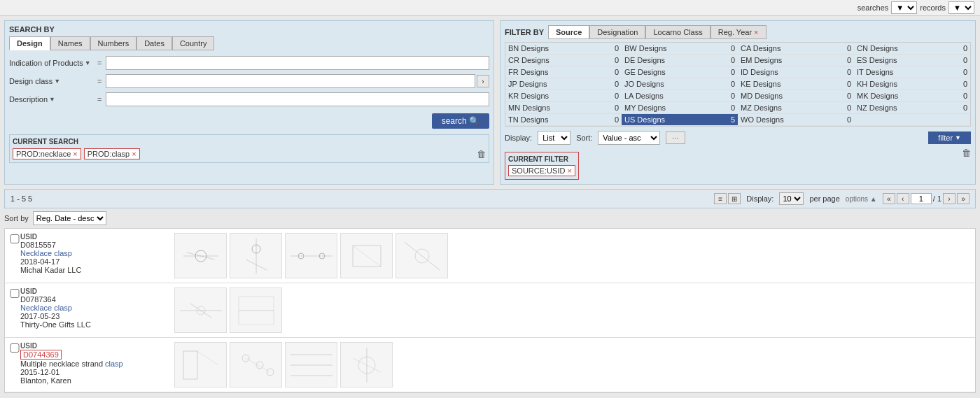  What do you see at coordinates (70, 43) in the screenshot?
I see `tab-names: Names` at bounding box center [70, 43].